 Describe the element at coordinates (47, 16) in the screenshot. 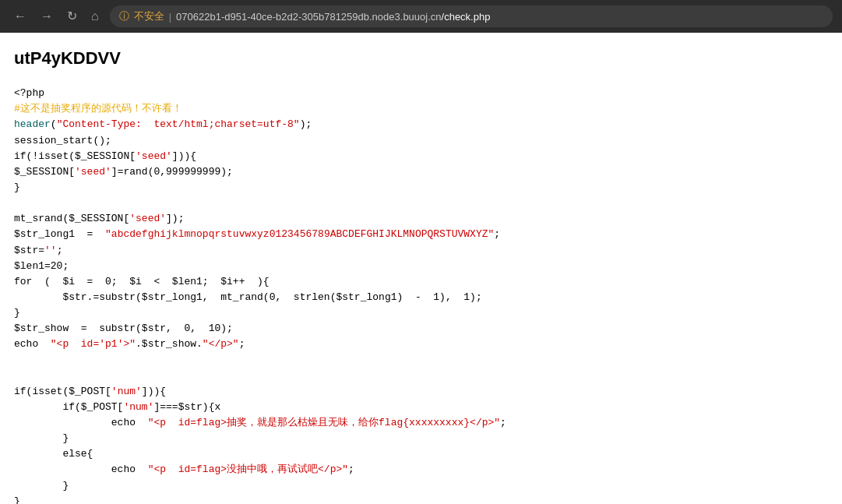

I see `forward-button: →` at that location.